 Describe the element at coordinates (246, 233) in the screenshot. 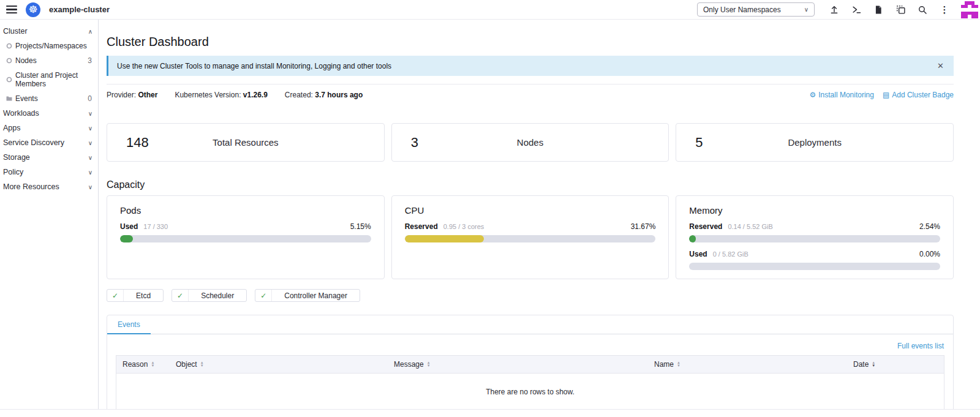

I see `pods-used-gauge: Used 17 / 330 5.15%` at that location.